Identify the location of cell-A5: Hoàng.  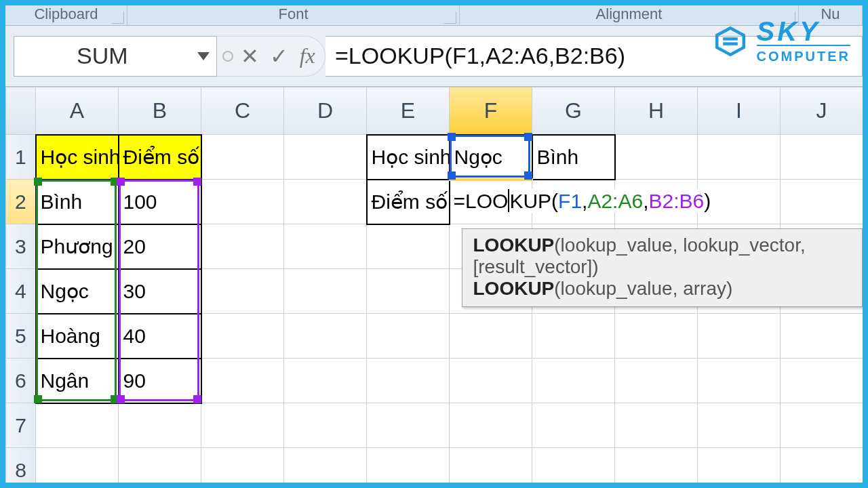
(77, 336).